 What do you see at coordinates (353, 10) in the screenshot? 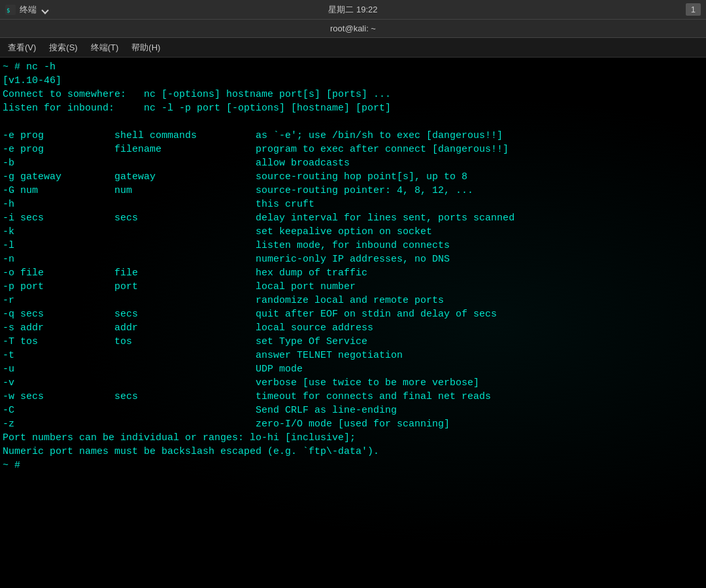
I see `system-title-bar: $ 终端 星期二 19:22 1` at bounding box center [353, 10].